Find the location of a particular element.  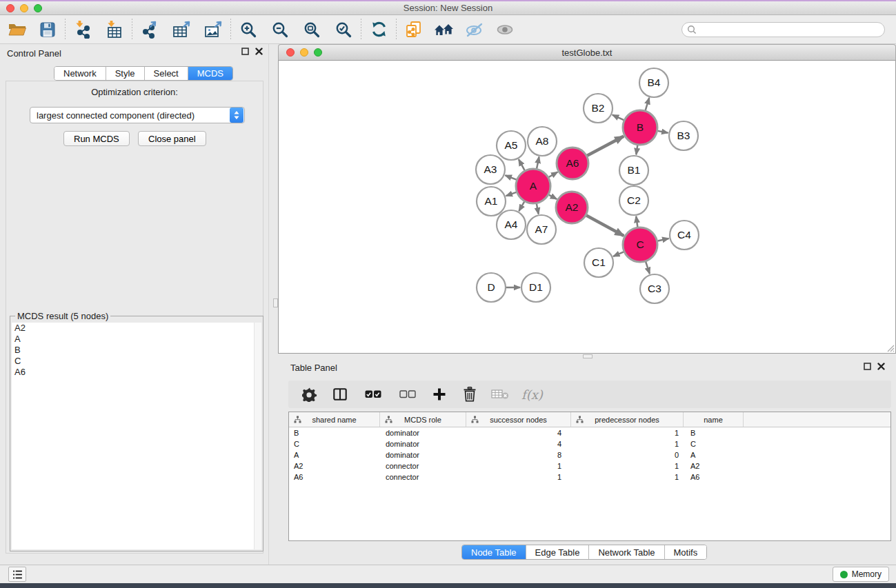

import-table-button is located at coordinates (115, 30).